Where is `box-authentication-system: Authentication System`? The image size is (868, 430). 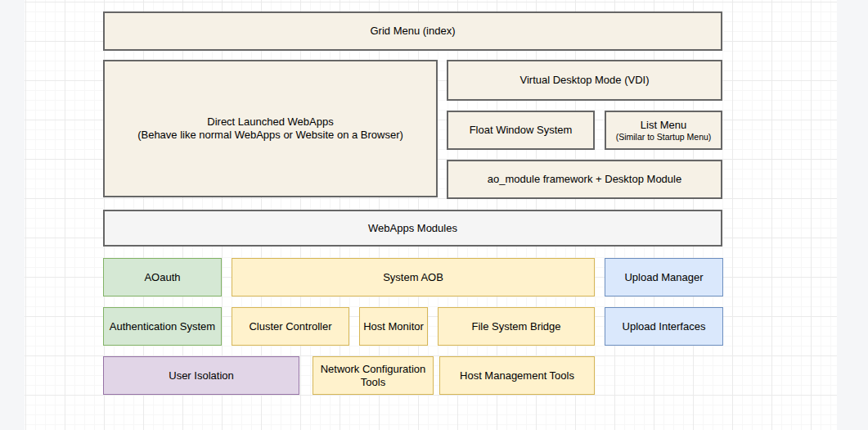
box-authentication-system: Authentication System is located at coordinates (162, 326).